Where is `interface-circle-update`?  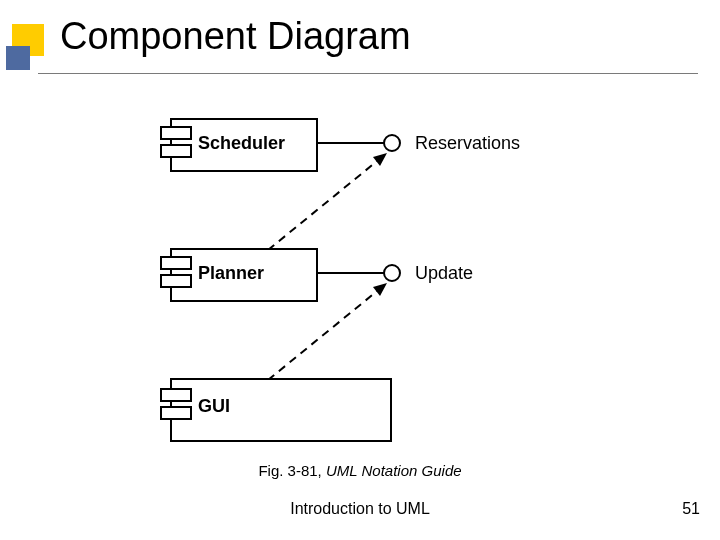 interface-circle-update is located at coordinates (392, 273).